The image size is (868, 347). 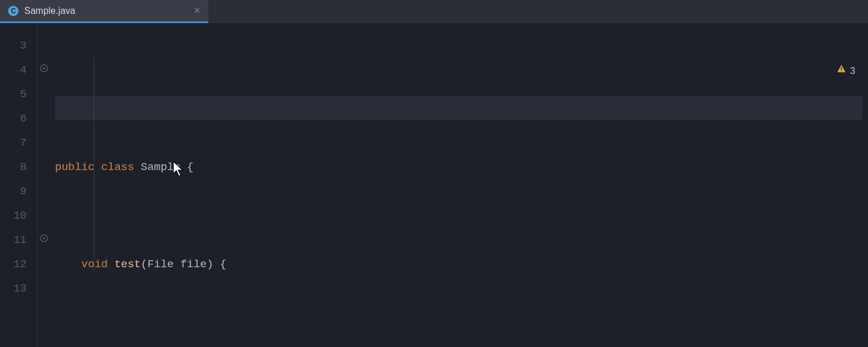 What do you see at coordinates (13, 11) in the screenshot?
I see `file-type-icon: C` at bounding box center [13, 11].